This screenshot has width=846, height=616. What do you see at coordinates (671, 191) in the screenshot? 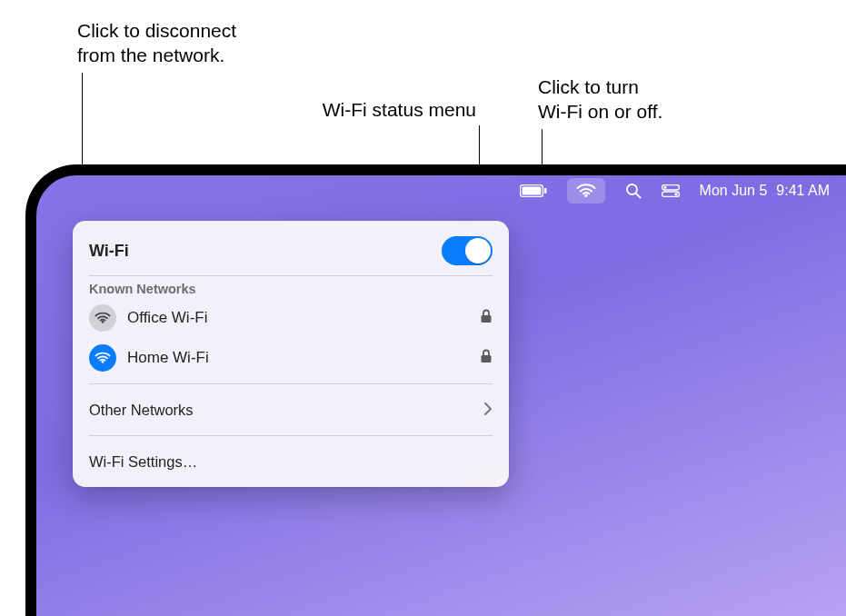
I see `control-center-icon` at bounding box center [671, 191].